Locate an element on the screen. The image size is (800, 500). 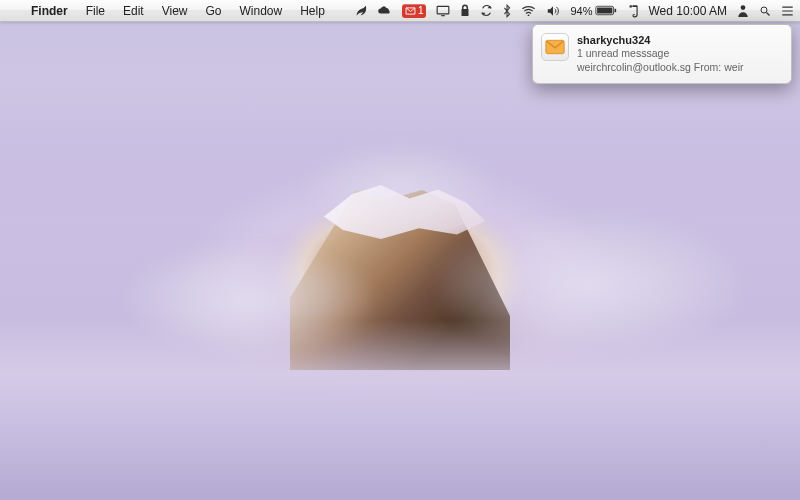
volume-icon is located at coordinates (553, 11).